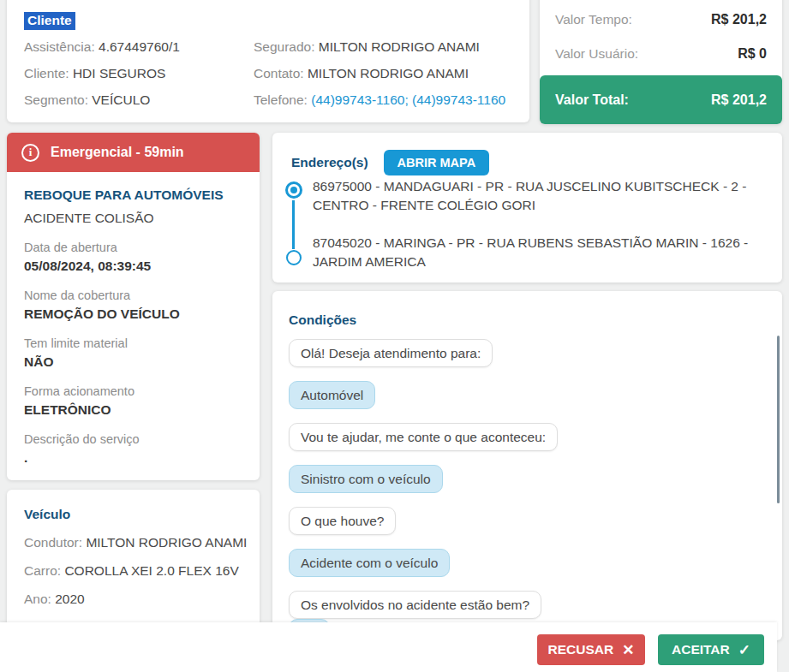  What do you see at coordinates (661, 20) in the screenshot?
I see `valor-tempo-row: Valor Tempo: R$ 201,2` at bounding box center [661, 20].